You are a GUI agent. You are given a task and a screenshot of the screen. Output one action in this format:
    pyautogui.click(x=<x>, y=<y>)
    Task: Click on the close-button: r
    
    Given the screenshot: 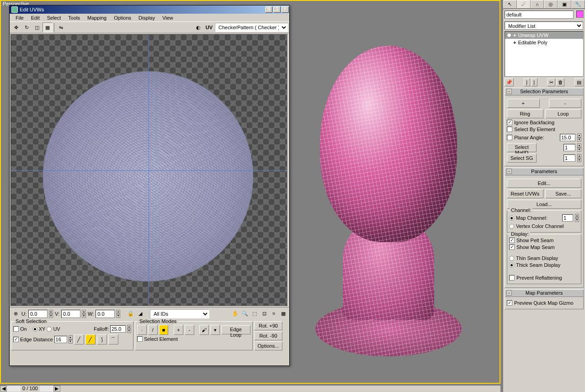 What is the action you would take?
    pyautogui.click(x=285, y=10)
    